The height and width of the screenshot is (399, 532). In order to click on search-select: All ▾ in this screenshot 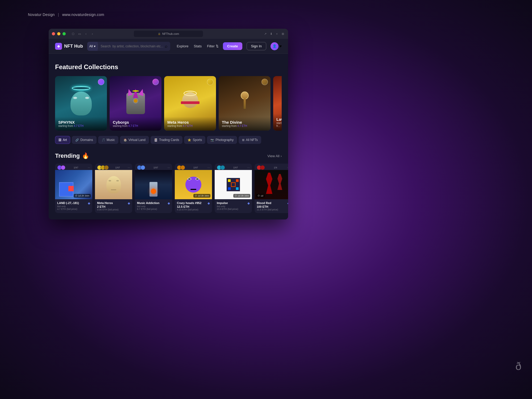, I will do `click(93, 46)`.